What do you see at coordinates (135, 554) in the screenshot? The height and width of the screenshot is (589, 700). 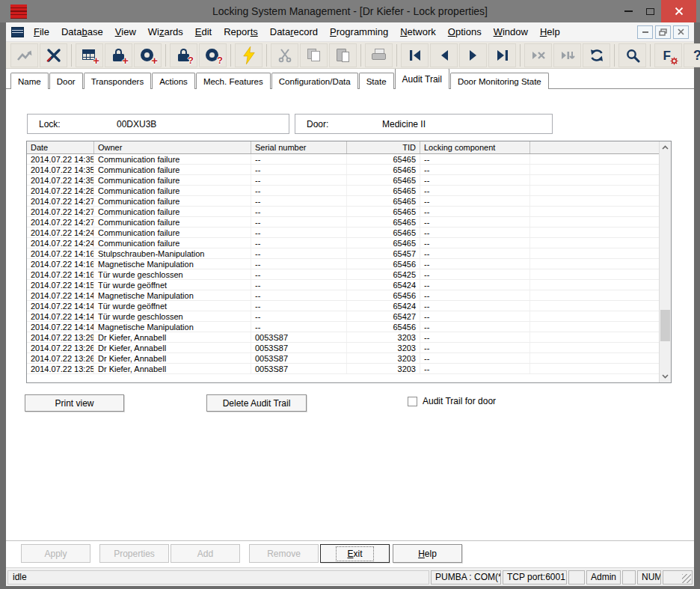 I see `properties-button: Properties` at bounding box center [135, 554].